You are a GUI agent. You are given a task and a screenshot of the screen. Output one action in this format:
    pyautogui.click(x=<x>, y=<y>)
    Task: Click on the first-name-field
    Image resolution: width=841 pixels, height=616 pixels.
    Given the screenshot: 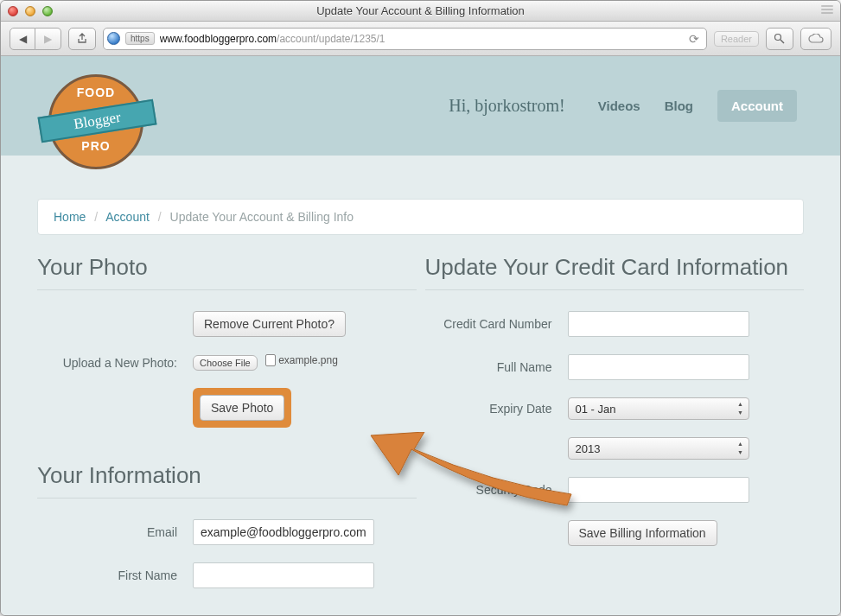 What is the action you would take?
    pyautogui.click(x=284, y=575)
    